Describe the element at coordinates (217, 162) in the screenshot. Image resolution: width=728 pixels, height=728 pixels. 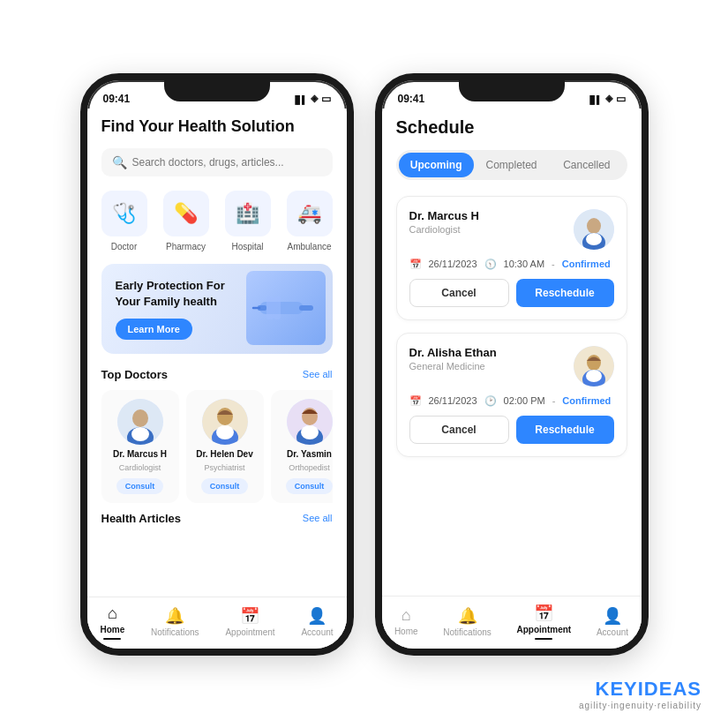
I see `search-bar: 🔍` at that location.